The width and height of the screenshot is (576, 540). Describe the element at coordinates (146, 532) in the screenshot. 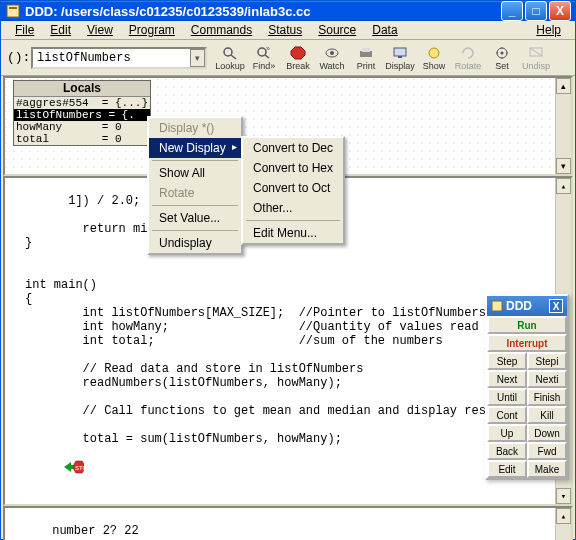

I see `console-text: number 2? 22 Breakpoint 1, main () at in…` at that location.